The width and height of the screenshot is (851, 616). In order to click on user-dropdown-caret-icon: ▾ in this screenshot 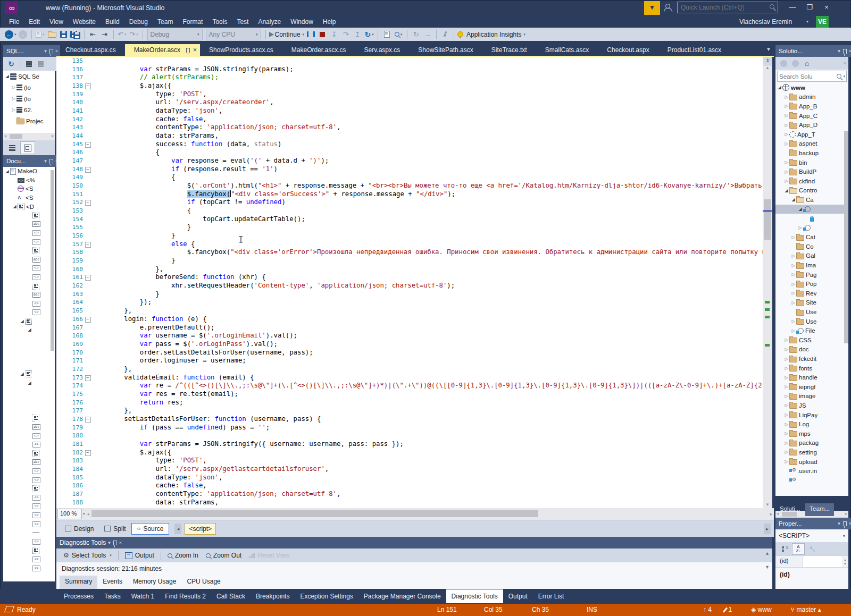, I will do `click(807, 21)`.